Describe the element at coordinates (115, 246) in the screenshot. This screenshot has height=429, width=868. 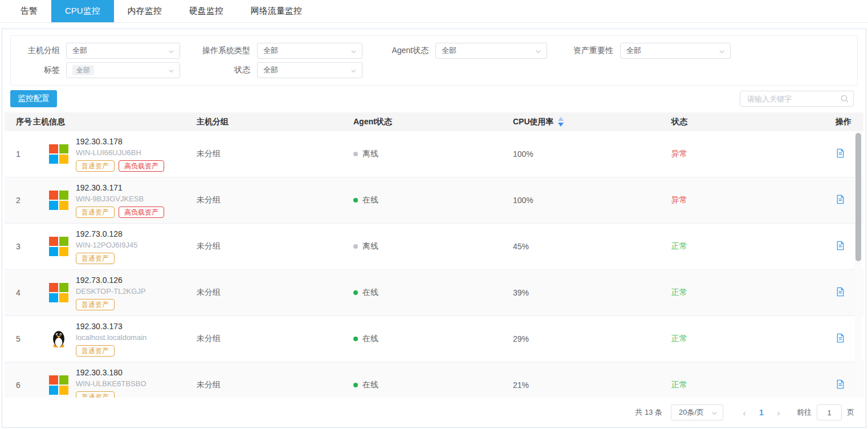
I see `host-info-cell: 192.73.0.128 WIN-12POJ6I9J45 普通资产` at that location.